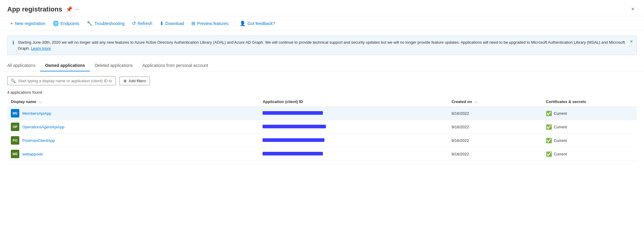 The height and width of the screenshot is (241, 644). Describe the element at coordinates (41, 48) in the screenshot. I see `learn-more-link: Learn more` at that location.